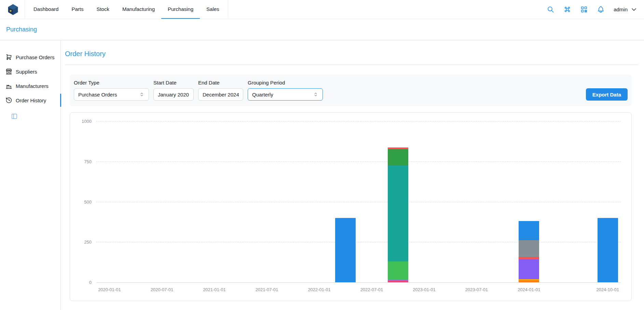 The height and width of the screenshot is (310, 644). What do you see at coordinates (213, 10) in the screenshot?
I see `tab-sales: Sales` at bounding box center [213, 10].